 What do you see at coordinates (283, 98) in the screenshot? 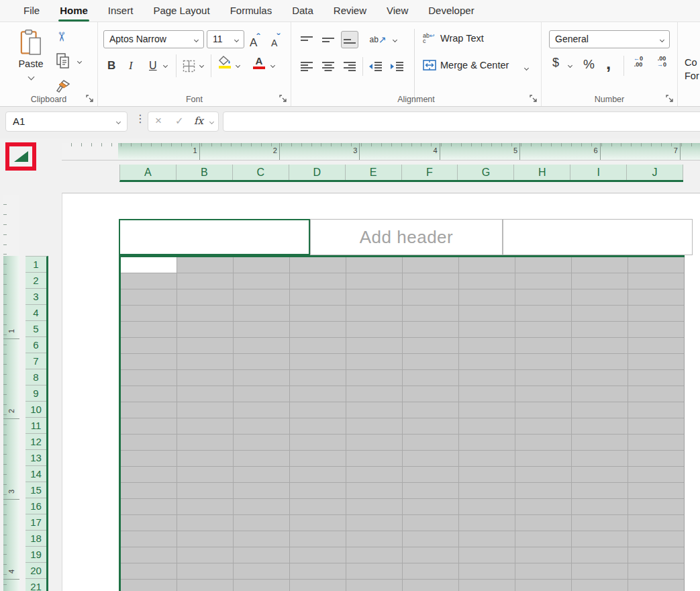
I see `font-dialog-launcher-icon` at bounding box center [283, 98].